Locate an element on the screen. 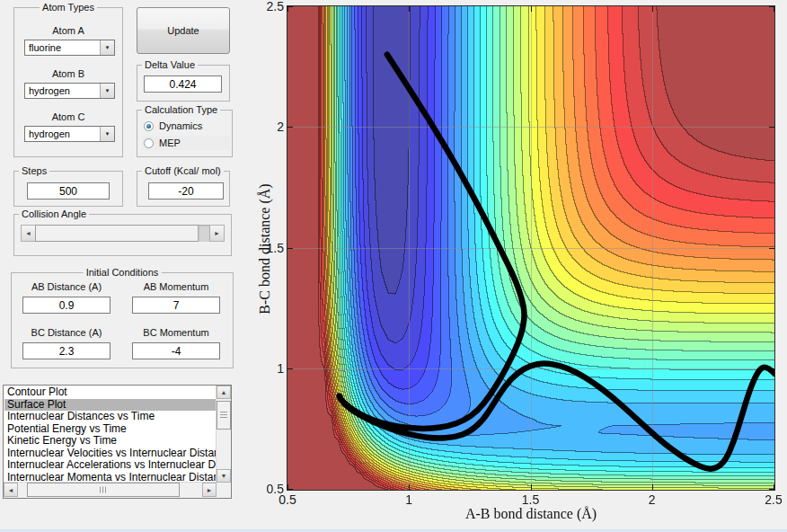 This screenshot has width=787, height=532. list-item: Kinetic Energy vs Time is located at coordinates (110, 441).